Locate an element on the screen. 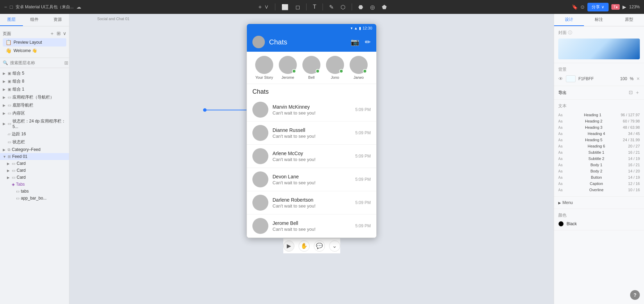 The height and width of the screenshot is (304, 644). maximize-icon: □ is located at coordinates (11, 7).